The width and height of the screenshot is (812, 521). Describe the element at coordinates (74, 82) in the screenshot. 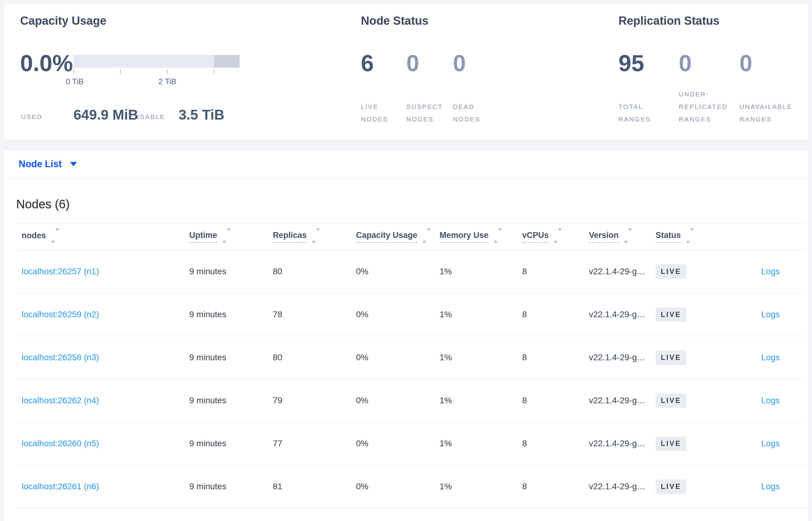

I see `axis-tick-label: 0 TiB` at that location.